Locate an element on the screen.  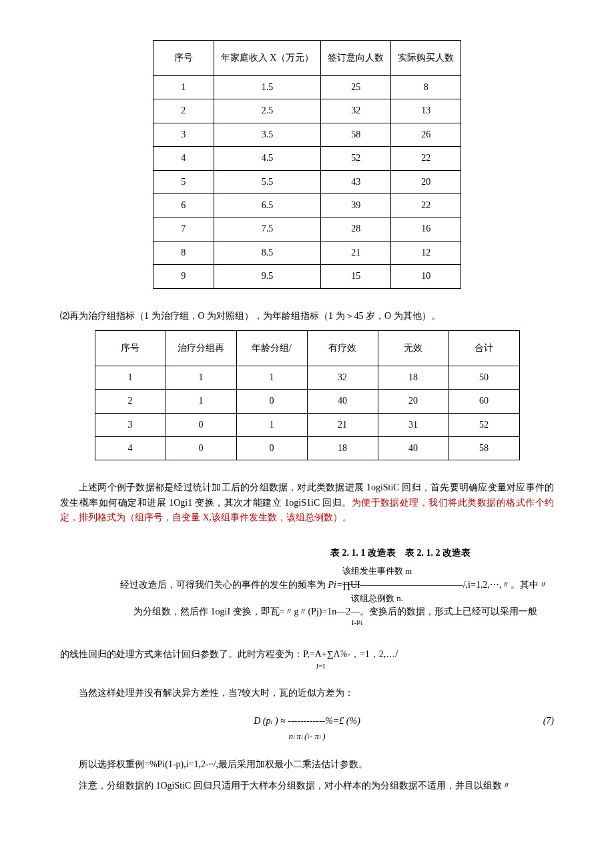
paragraph-1: ⑵再为治疗组指标（1 为治疗组，O 为对照组），为年龄组指标（1 为＞45 岁，… is located at coordinates (307, 316).